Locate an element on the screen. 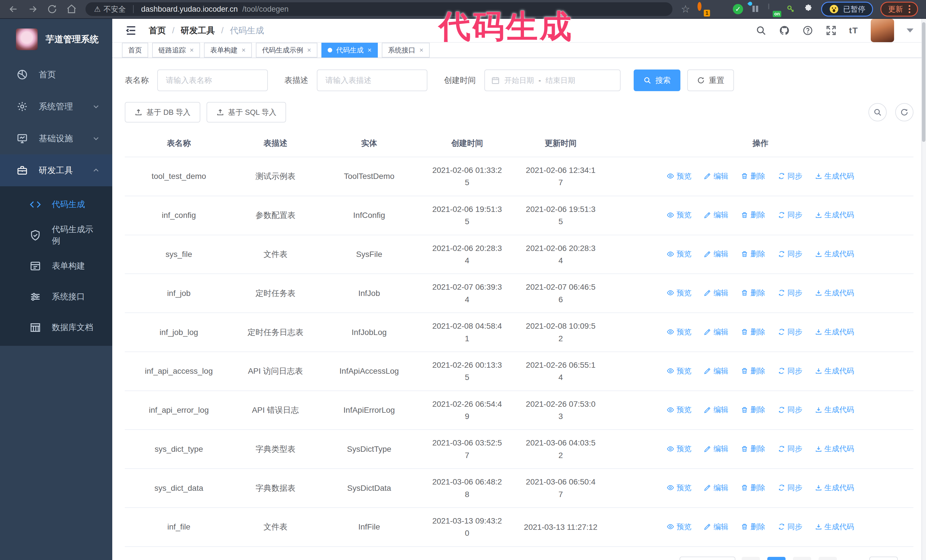  collapse-sidebar-icon is located at coordinates (131, 30).